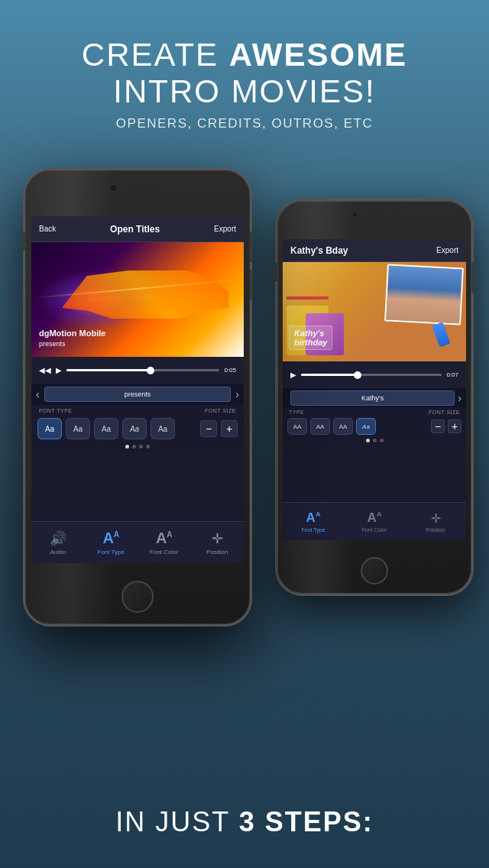 The height and width of the screenshot is (868, 489). I want to click on bottom-text: IN JUST 3 STEPS:, so click(244, 822).